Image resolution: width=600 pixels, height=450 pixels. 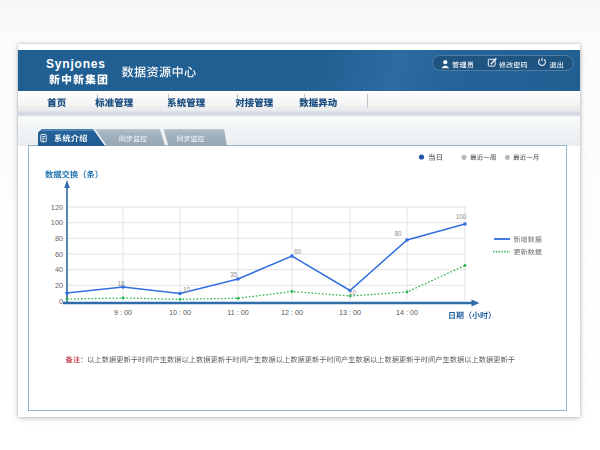 What do you see at coordinates (57, 208) in the screenshot?
I see `svg-text: 120` at bounding box center [57, 208].